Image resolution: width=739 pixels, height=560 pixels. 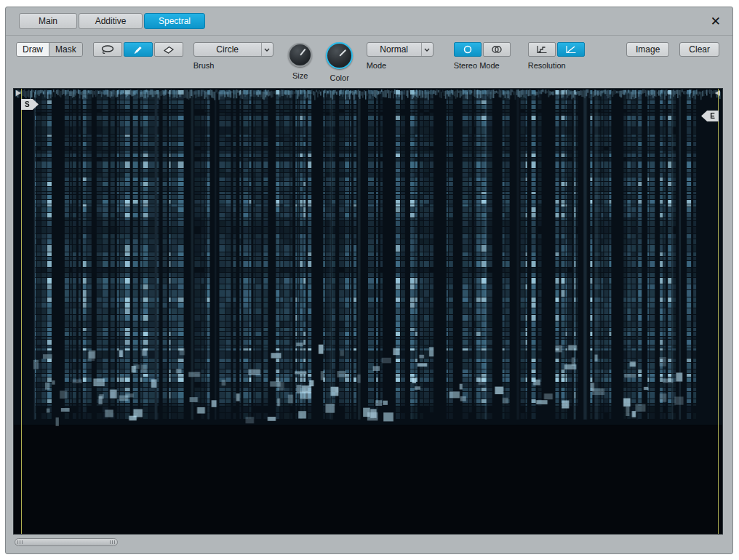 I want to click on resolution-control: Resolution, so click(x=556, y=56).